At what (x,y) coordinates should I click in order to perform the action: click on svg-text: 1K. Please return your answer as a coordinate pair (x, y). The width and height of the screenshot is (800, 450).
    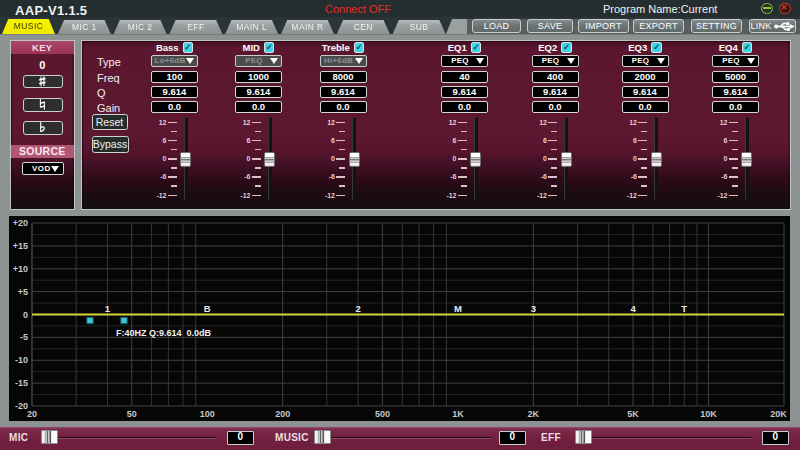
    Looking at the image, I should click on (458, 414).